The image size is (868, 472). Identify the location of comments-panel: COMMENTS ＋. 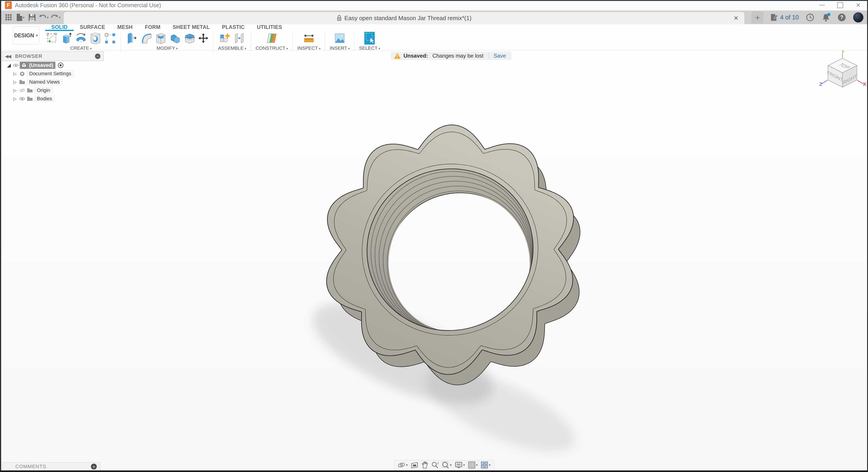
(51, 467).